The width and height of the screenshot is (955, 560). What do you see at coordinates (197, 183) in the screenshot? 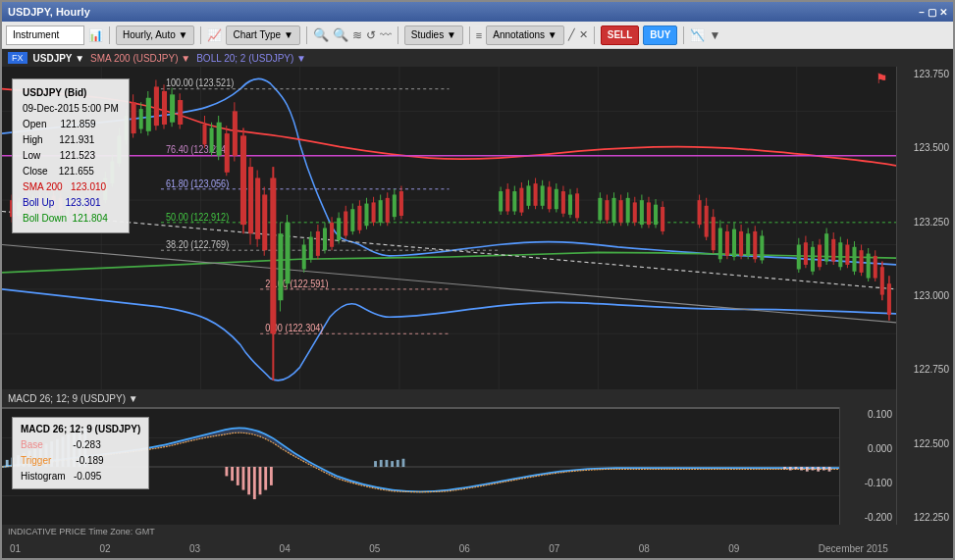
I see `svg-text: 61.80 (123.056)` at bounding box center [197, 183].